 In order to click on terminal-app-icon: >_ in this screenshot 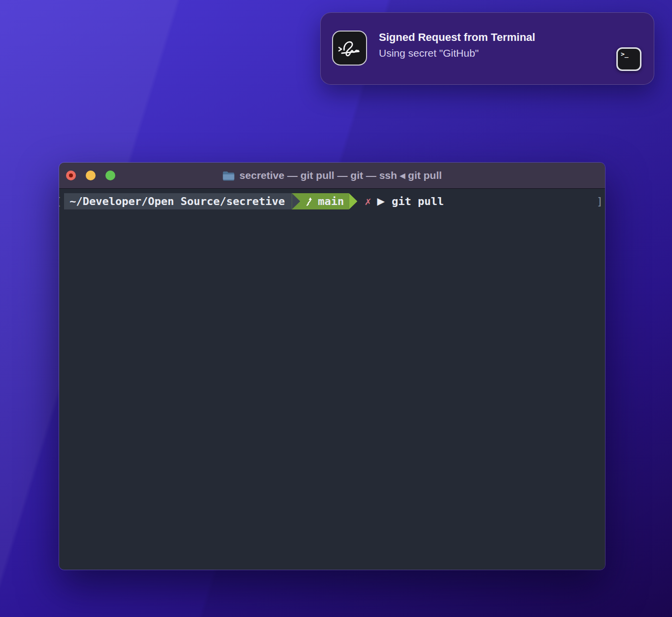, I will do `click(629, 59)`.